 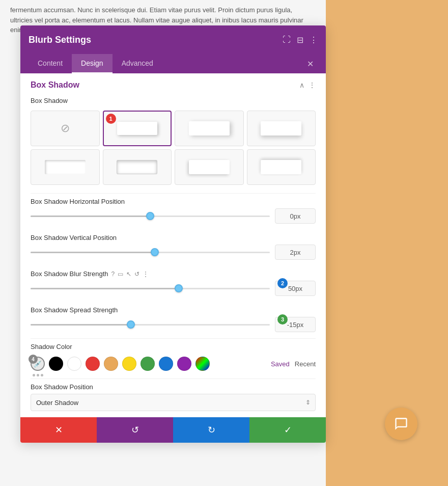 What do you see at coordinates (173, 327) in the screenshot?
I see `spread-slider-row: -15px 3` at bounding box center [173, 327].